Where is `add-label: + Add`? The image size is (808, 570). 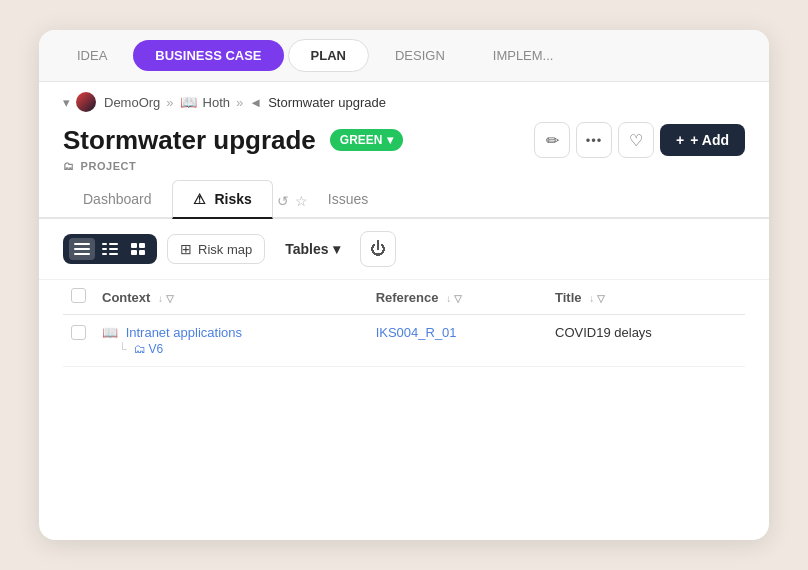 add-label: + Add is located at coordinates (710, 140).